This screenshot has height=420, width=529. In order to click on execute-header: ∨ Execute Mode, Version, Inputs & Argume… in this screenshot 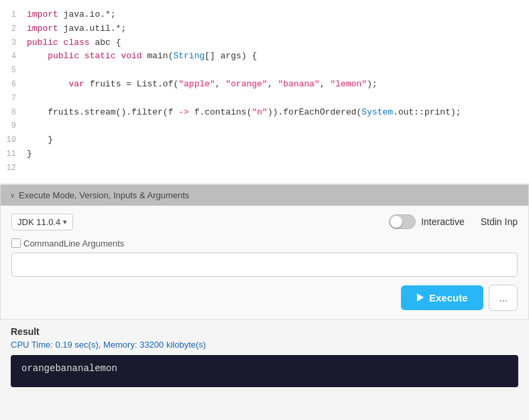, I will do `click(264, 196)`.